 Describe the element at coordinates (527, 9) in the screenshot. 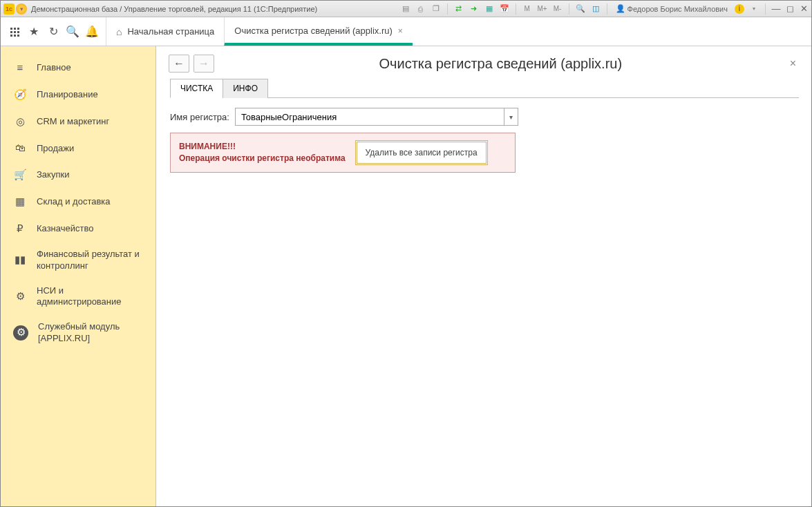

I see `m-icon: M` at that location.